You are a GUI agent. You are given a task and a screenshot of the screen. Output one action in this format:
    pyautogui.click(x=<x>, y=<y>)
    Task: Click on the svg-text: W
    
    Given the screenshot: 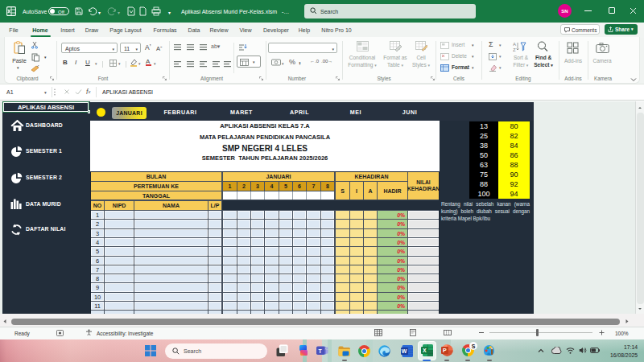 What is the action you would take?
    pyautogui.click(x=404, y=351)
    